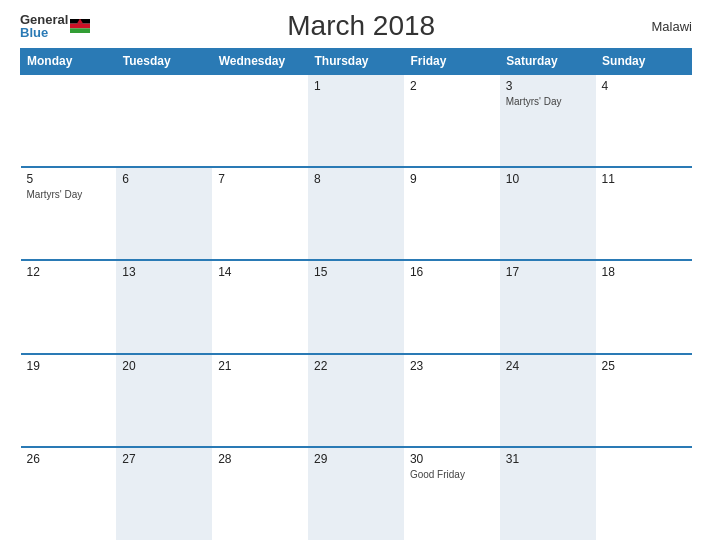  I want to click on cell-date-number: 20, so click(164, 366).